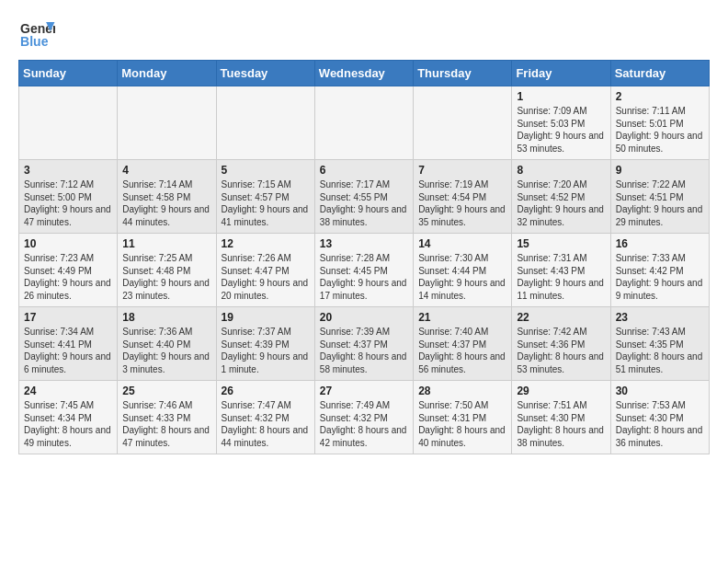 This screenshot has height=563, width=728. I want to click on day-number: 26, so click(266, 391).